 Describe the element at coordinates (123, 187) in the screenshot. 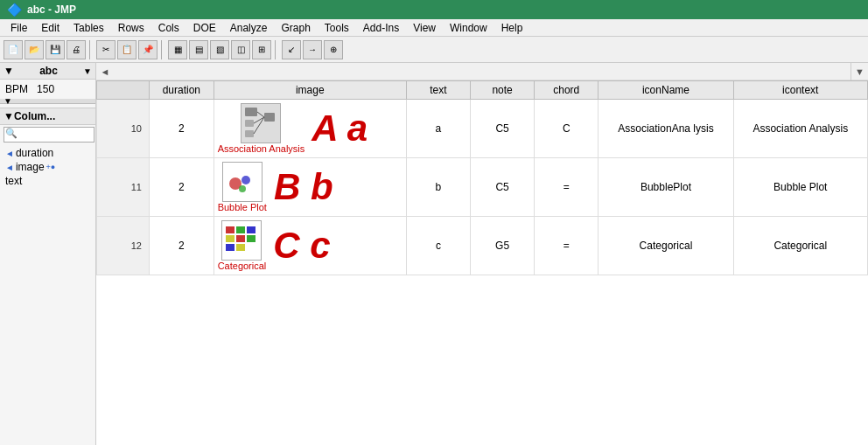

I see `row-num-11: 11` at that location.